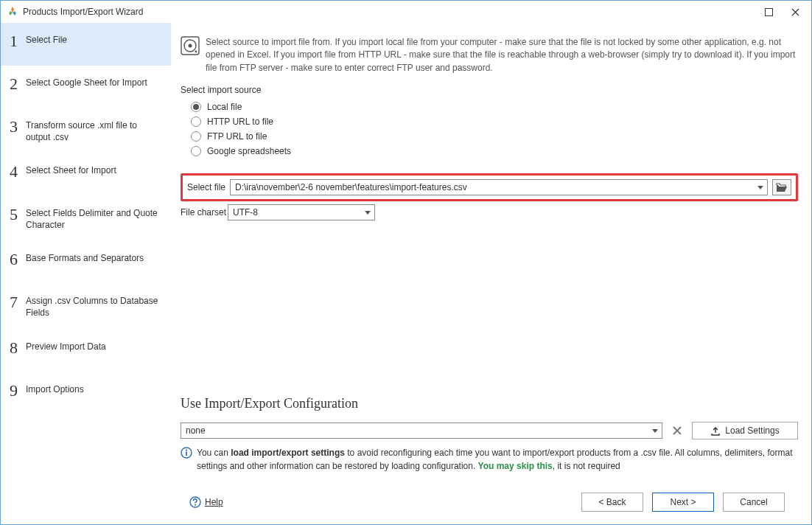  Describe the element at coordinates (494, 151) in the screenshot. I see `radio-google-sheets: Google spreadsheets` at that location.